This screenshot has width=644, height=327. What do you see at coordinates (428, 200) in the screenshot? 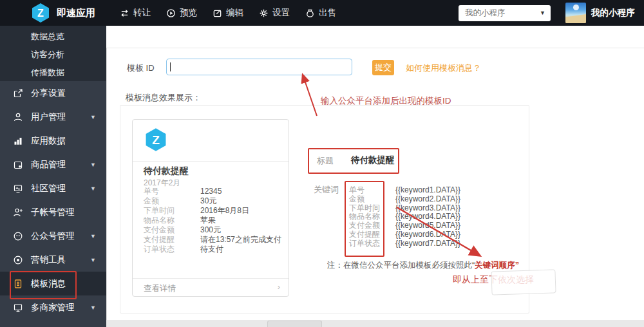
I see `keyword-placeholder: {{keyword2.DATA}}` at bounding box center [428, 200].